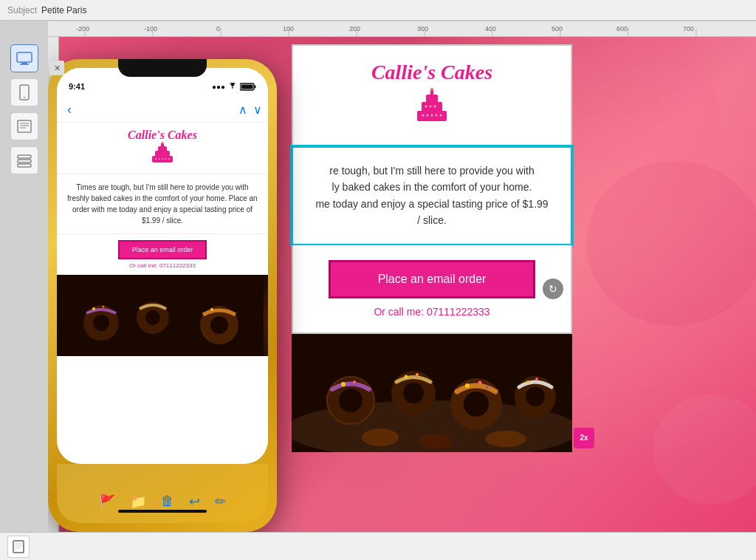 The height and width of the screenshot is (560, 756). Describe the element at coordinates (248, 87) in the screenshot. I see `battery-icon` at that location.